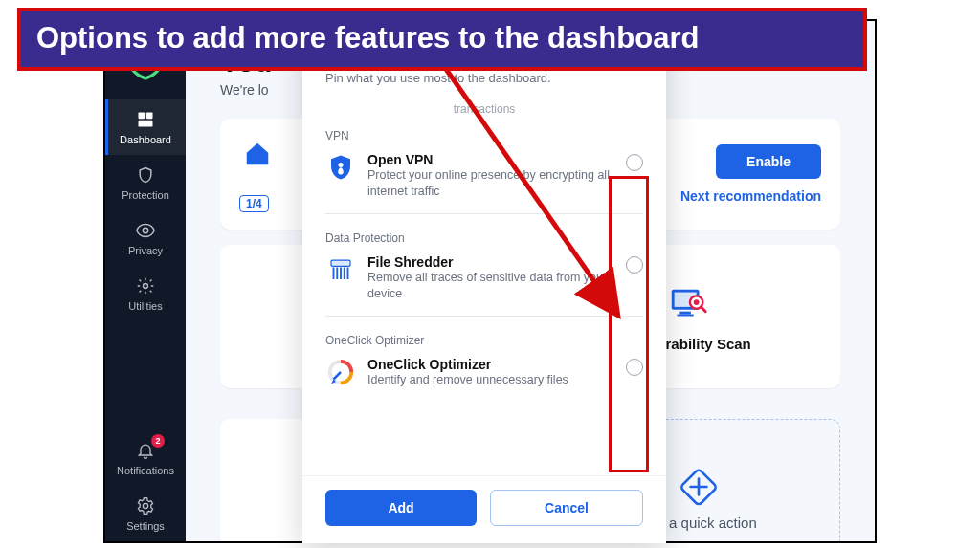  I want to click on section-heading-data-protection: Data Protection, so click(484, 233).